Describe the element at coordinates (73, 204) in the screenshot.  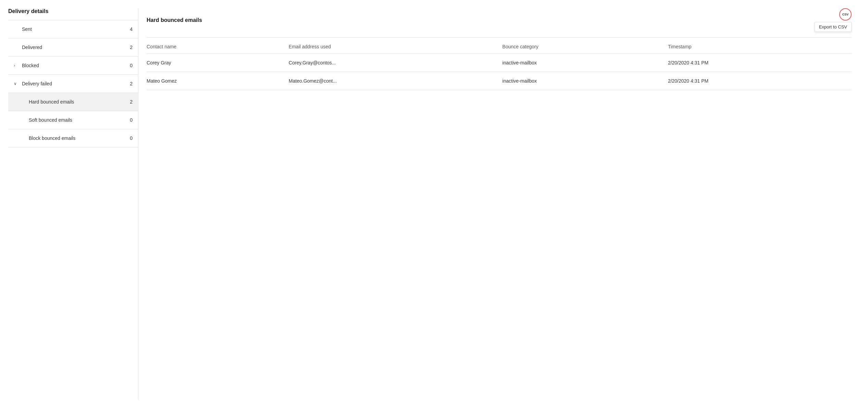
I see `left-panel: Delivery details Sent4Delivered2›Blocked…` at that location.